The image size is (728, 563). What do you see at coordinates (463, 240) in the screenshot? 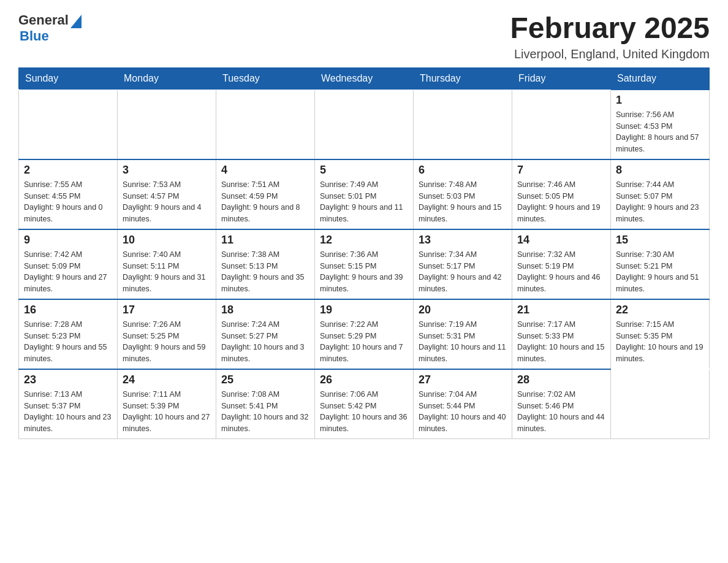
I see `day-number: 13` at bounding box center [463, 240].